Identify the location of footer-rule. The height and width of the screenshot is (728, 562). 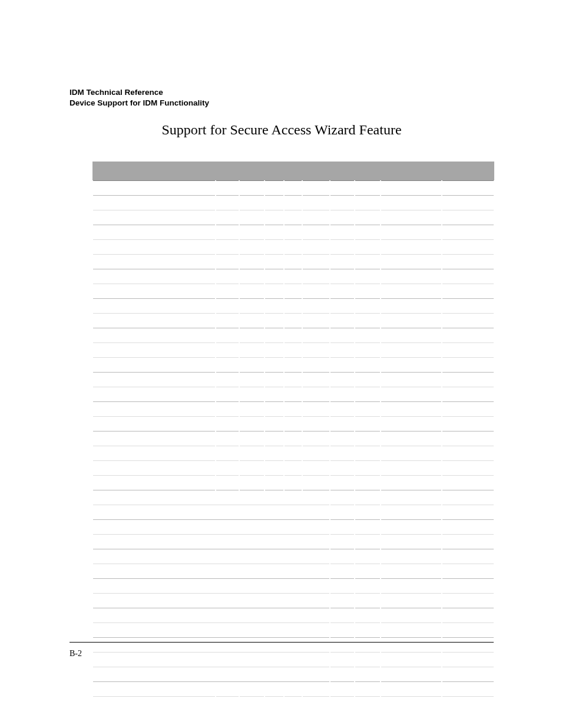
(282, 643).